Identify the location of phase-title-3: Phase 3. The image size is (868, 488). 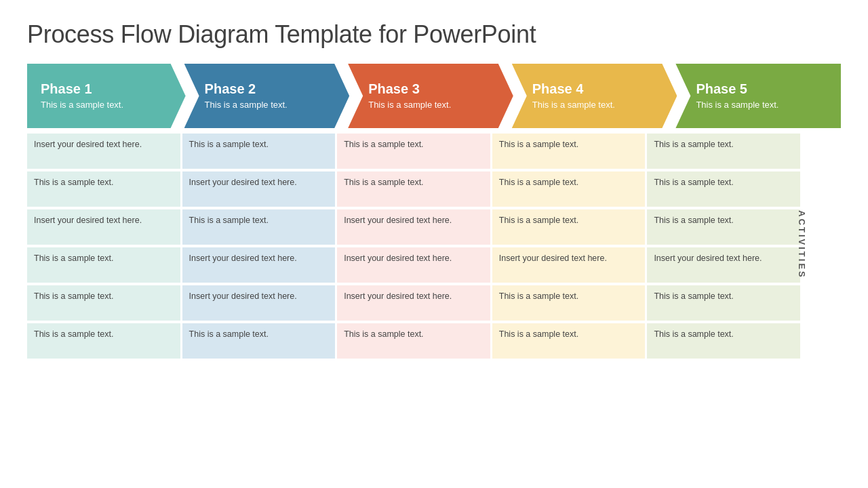
(434, 89).